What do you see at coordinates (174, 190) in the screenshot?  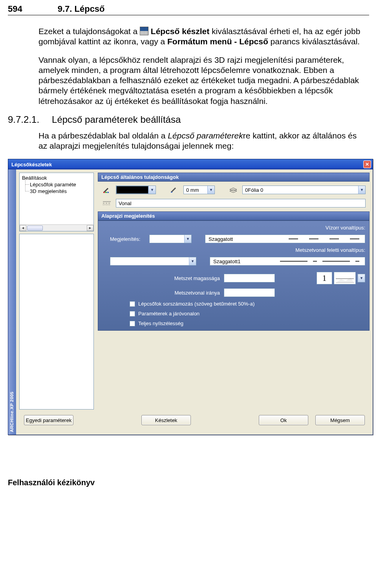 I see `line-width-icon` at bounding box center [174, 190].